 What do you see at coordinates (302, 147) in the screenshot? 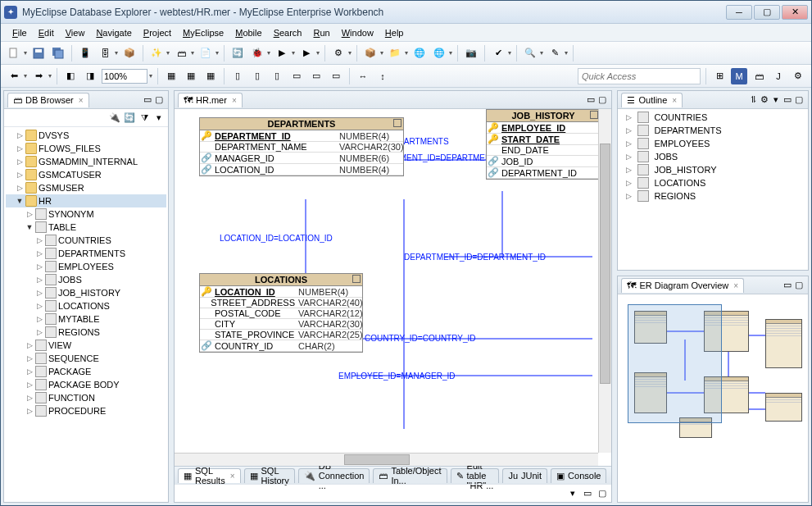
I see `entity-departments: DEPARTMENTS 🔑DEPARTMENT_IDNUMBER(4)DEPAR…` at bounding box center [302, 147].